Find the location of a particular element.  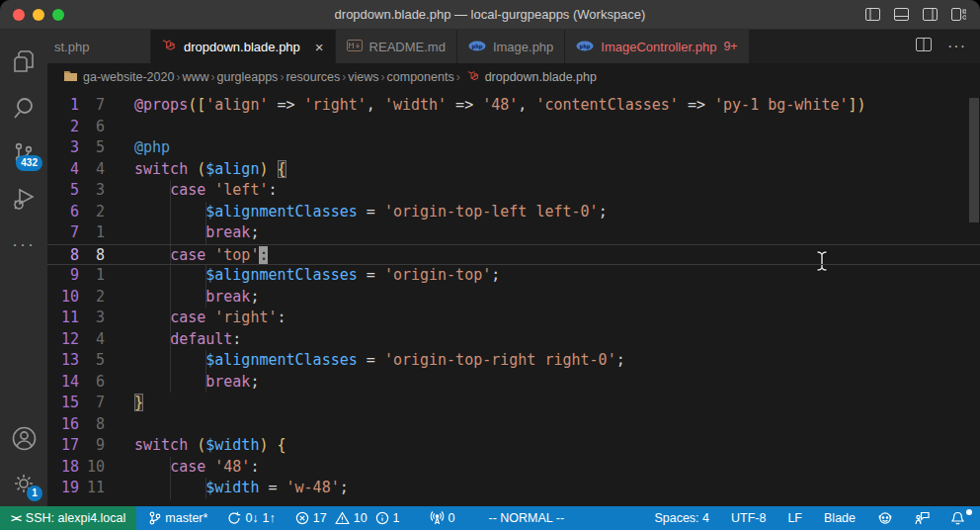

explorer-icon is located at coordinates (24, 62).